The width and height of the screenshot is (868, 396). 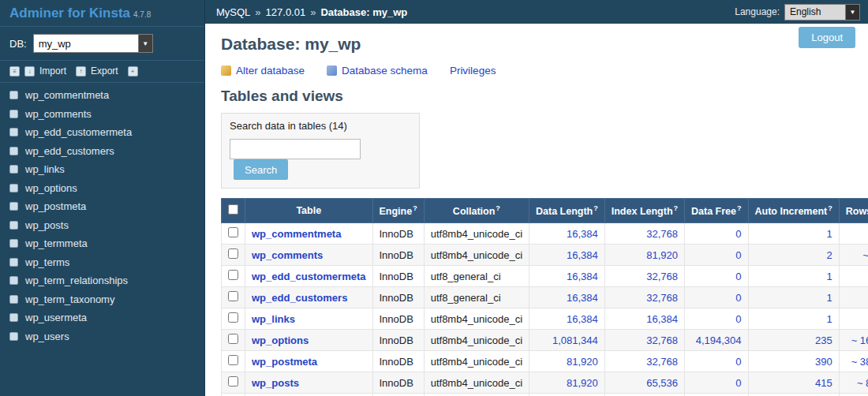 What do you see at coordinates (582, 361) in the screenshot?
I see `data-length-link: 81,920` at bounding box center [582, 361].